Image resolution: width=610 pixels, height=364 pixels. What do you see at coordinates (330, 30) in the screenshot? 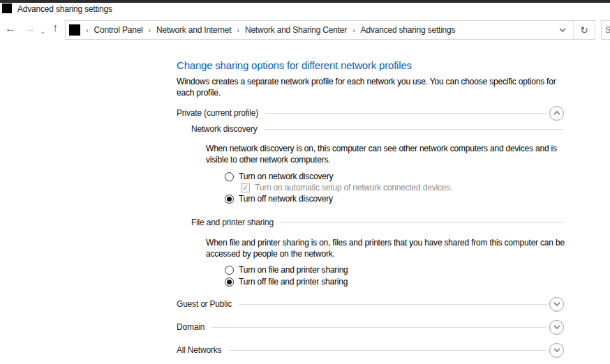
I see `address-bar: › Control Panel › Network and Internet ›…` at bounding box center [330, 30].